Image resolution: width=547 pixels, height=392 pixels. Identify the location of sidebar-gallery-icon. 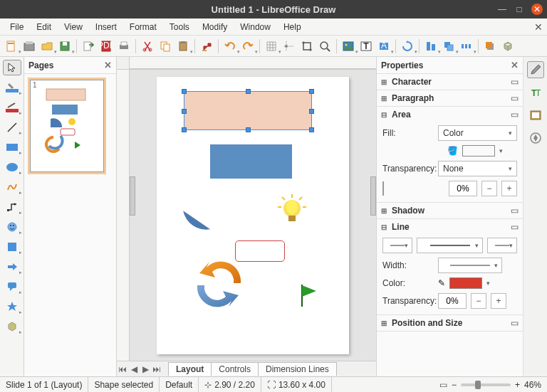
(536, 115).